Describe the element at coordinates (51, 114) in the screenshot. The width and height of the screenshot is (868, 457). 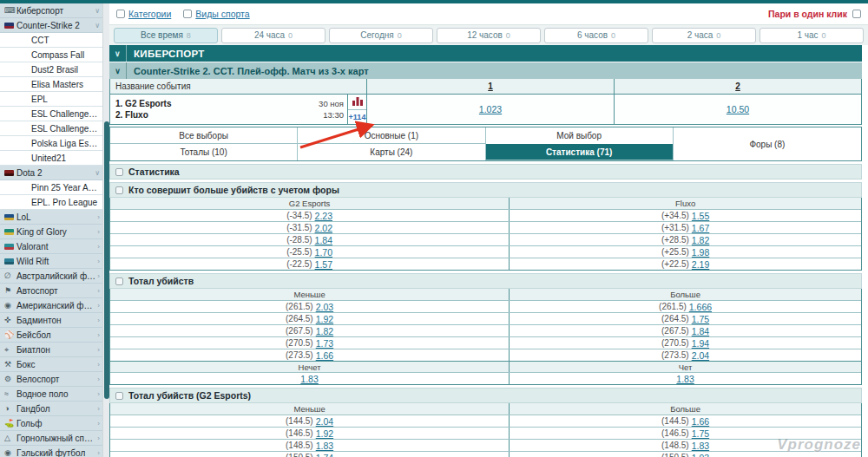
I see `sidebar-item: ESL Challenger Europe` at that location.